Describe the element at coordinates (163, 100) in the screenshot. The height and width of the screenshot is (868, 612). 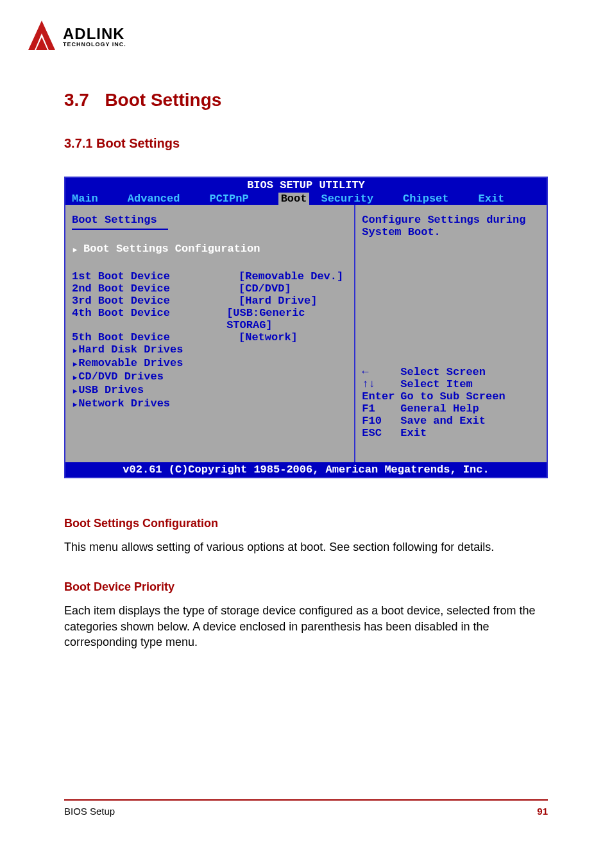
I see `section-title: Boot Settings` at that location.